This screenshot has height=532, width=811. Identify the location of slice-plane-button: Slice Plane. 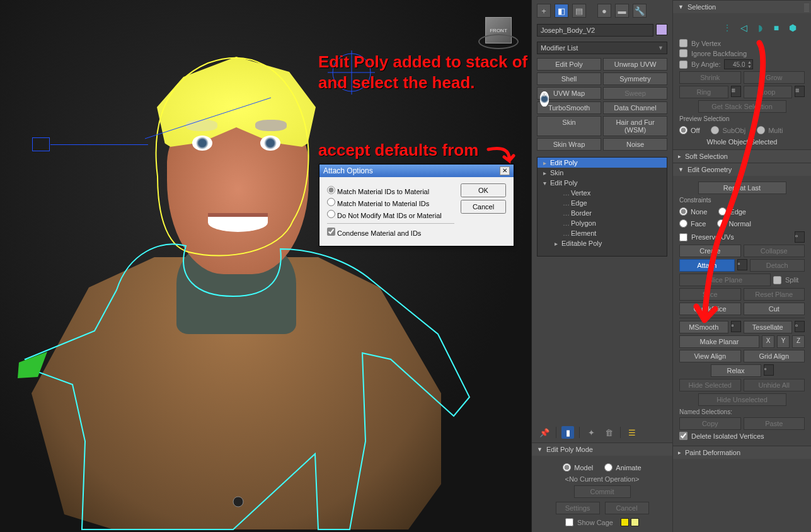
(725, 280).